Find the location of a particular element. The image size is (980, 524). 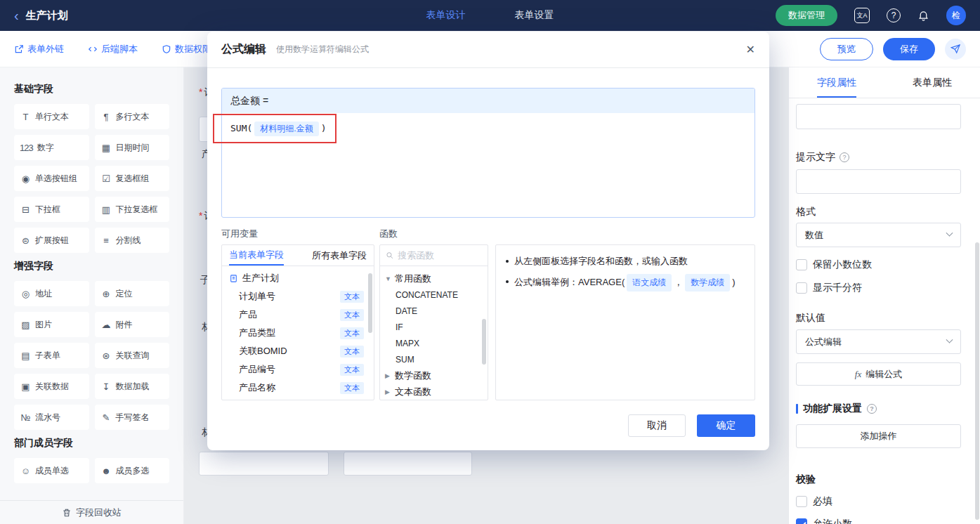

tab-form-properties: 表单属性 is located at coordinates (932, 83).